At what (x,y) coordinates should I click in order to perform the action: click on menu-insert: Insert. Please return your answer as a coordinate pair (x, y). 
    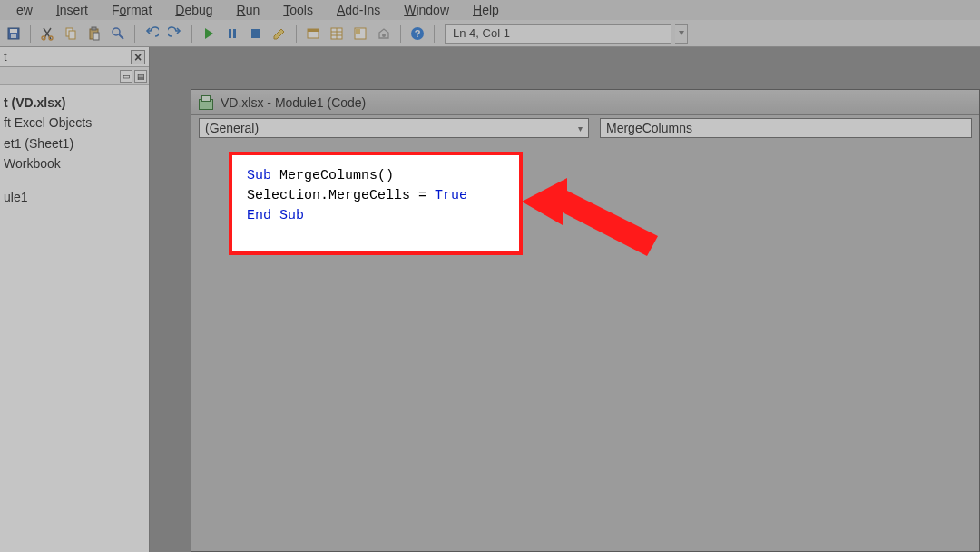
    Looking at the image, I should click on (73, 10).